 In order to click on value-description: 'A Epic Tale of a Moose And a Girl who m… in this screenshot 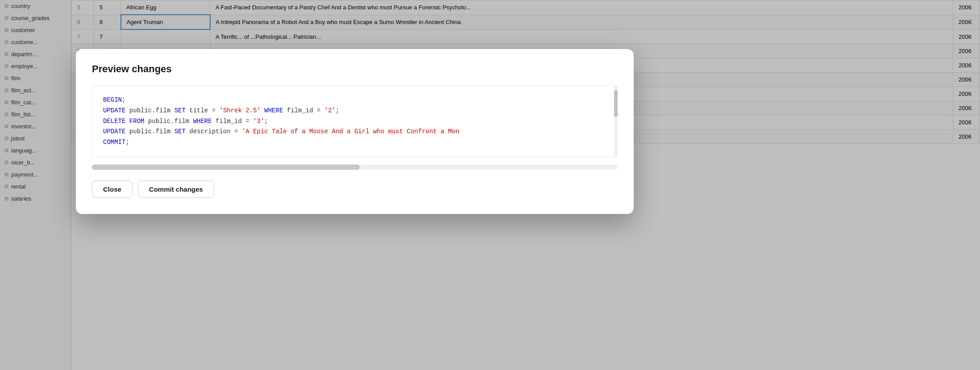, I will do `click(351, 132)`.